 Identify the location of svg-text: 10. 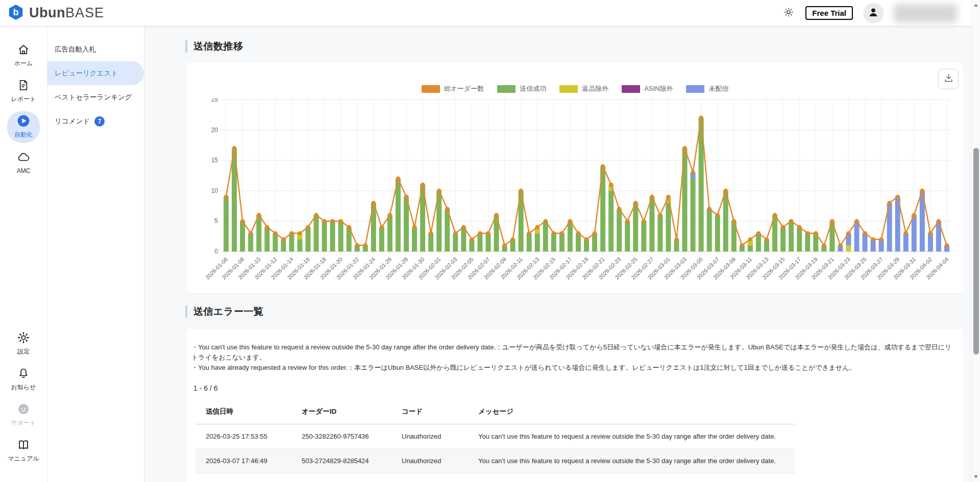
(215, 191).